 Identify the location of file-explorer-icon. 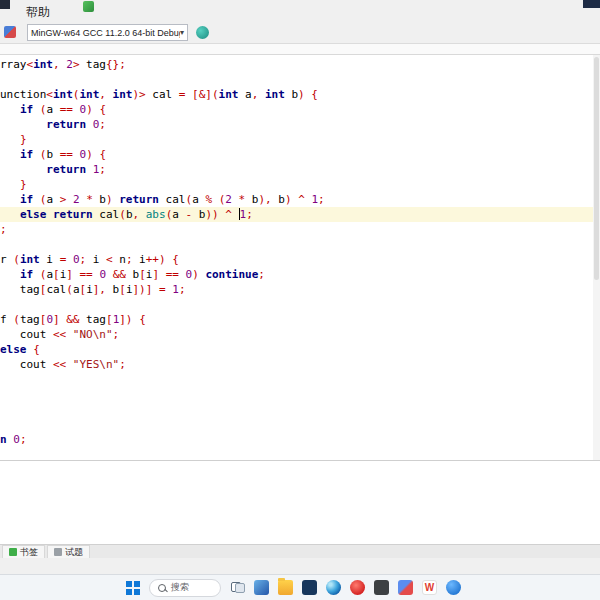
(286, 588).